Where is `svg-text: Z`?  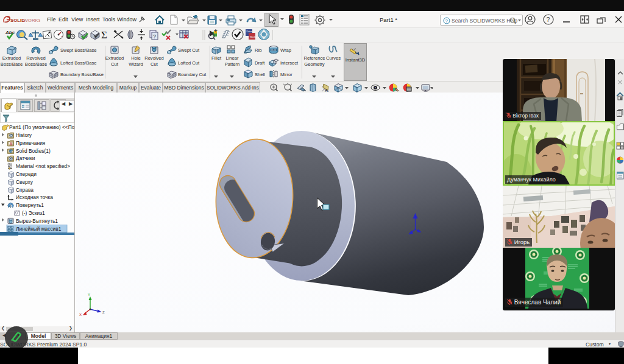
svg-text: Z is located at coordinates (104, 312).